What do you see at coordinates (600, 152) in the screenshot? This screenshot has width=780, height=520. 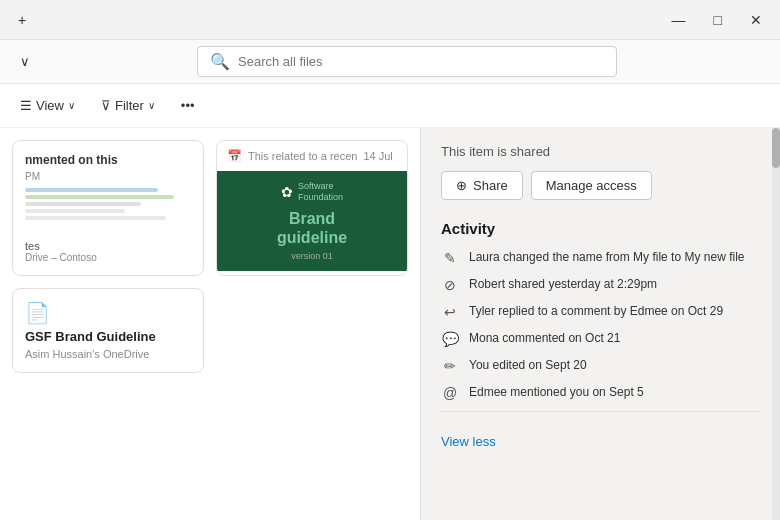 I see `shared-label: This item is shared` at bounding box center [600, 152].